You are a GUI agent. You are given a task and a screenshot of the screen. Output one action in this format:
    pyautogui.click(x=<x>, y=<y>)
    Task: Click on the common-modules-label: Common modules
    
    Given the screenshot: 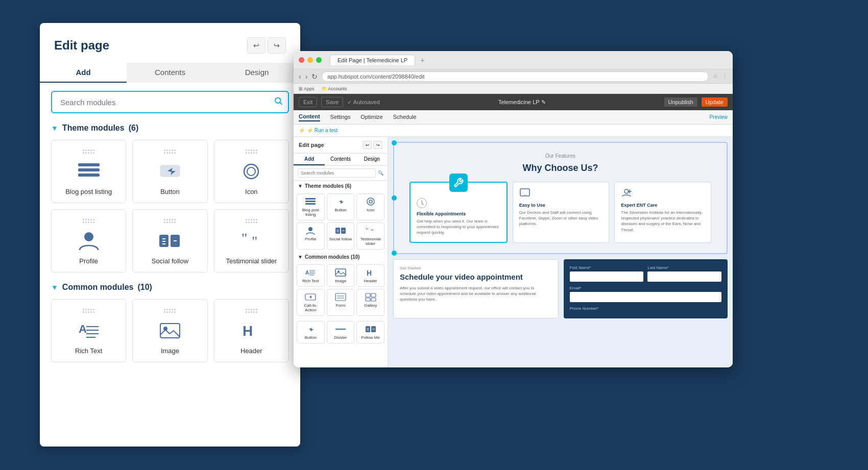 What is the action you would take?
    pyautogui.click(x=98, y=287)
    